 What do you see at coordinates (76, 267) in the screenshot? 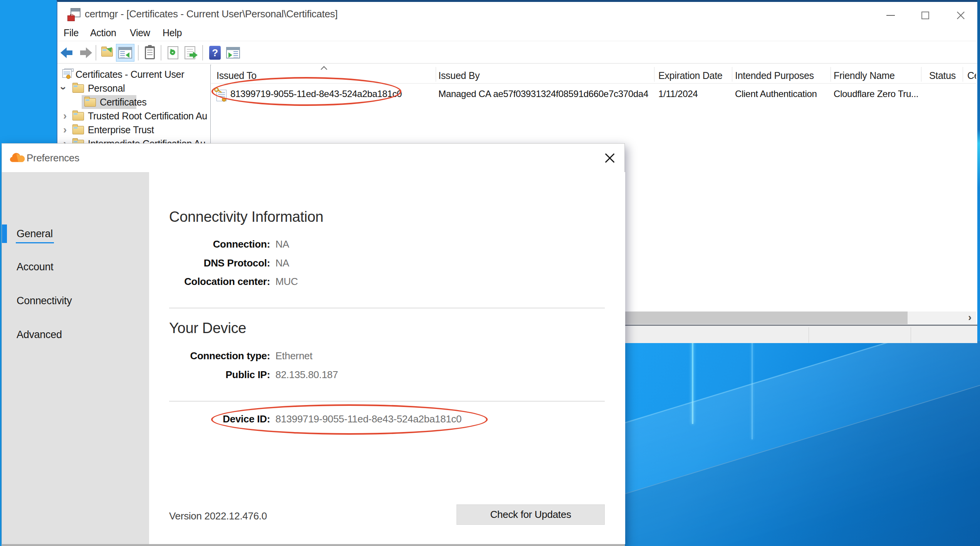
I see `nav-account: Account` at bounding box center [76, 267].